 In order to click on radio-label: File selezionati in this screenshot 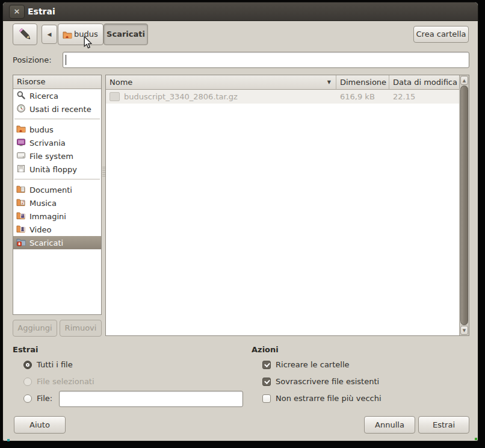, I will do `click(66, 382)`.